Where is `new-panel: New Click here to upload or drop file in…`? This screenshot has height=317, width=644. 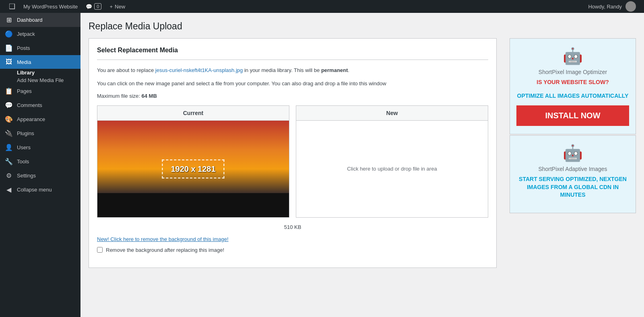
new-panel: New Click here to upload or drop file in… is located at coordinates (392, 162).